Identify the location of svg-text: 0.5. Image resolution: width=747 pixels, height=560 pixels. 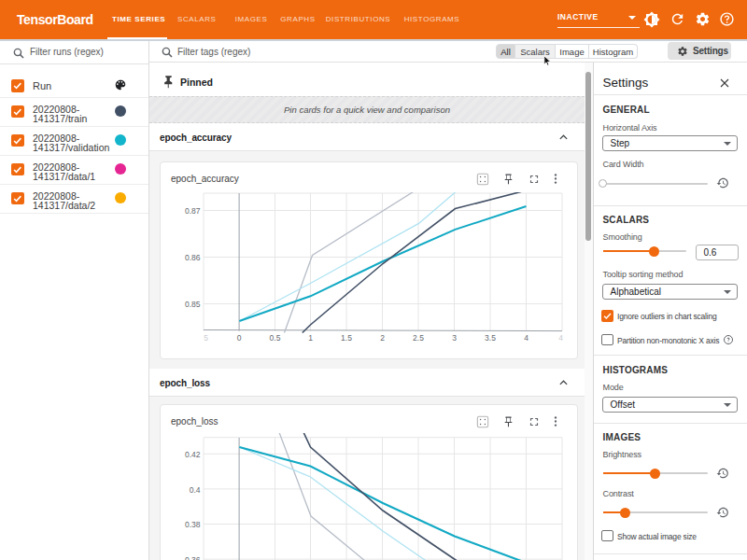
(275, 338).